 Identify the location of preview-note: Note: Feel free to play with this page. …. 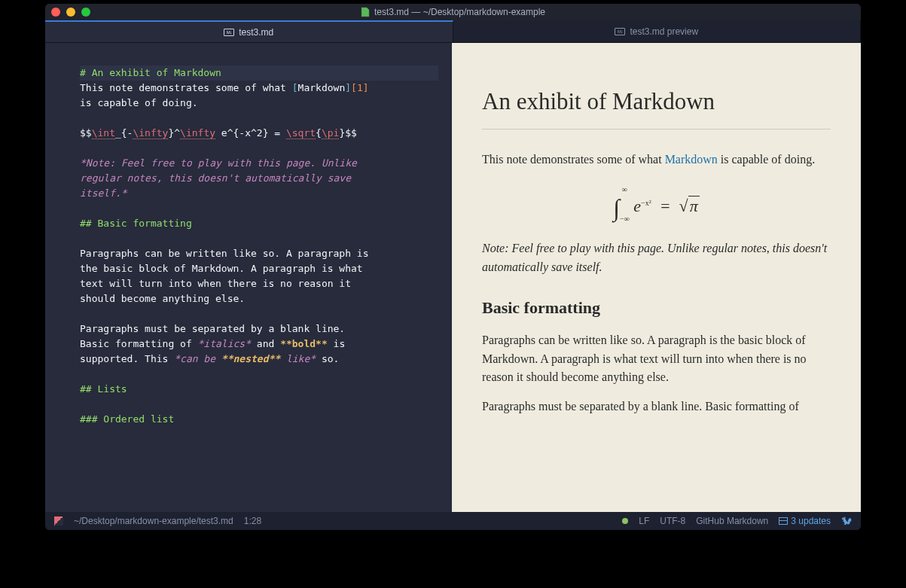
(657, 258).